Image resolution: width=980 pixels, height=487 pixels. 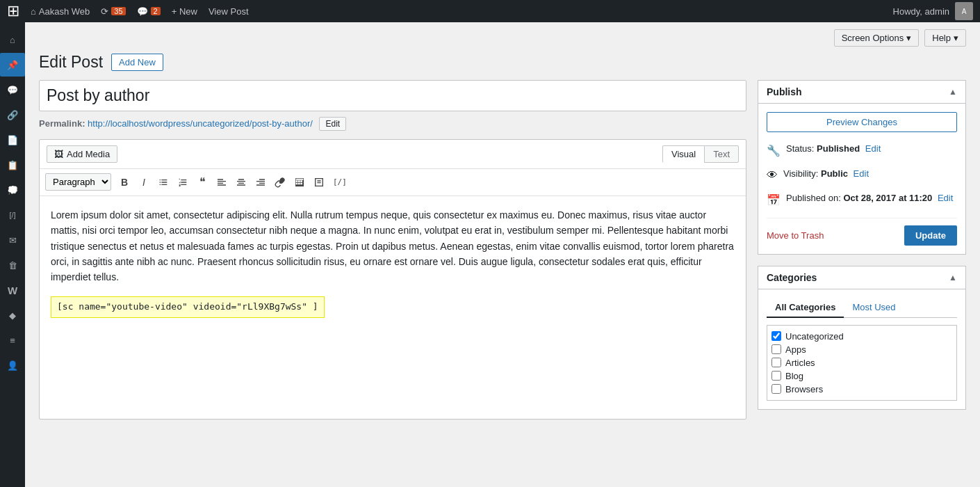 I want to click on add-media-button: 🖼 Add Media, so click(x=82, y=154).